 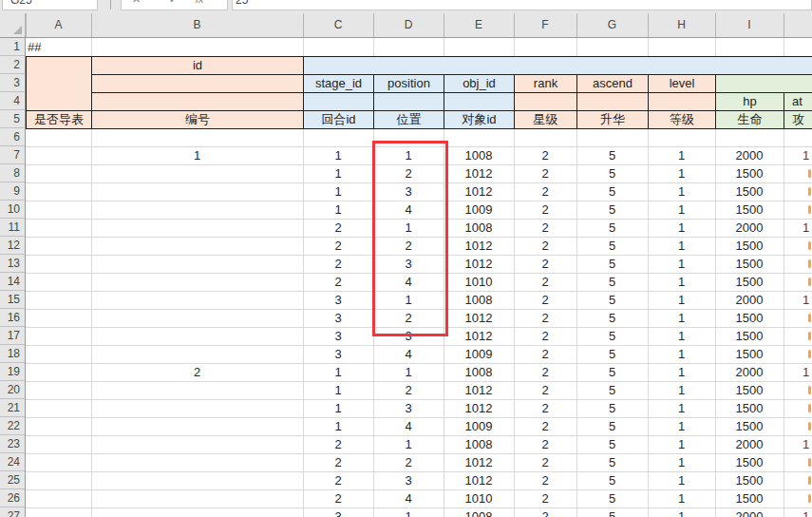 I want to click on cell-I24: 1500, so click(x=749, y=462).